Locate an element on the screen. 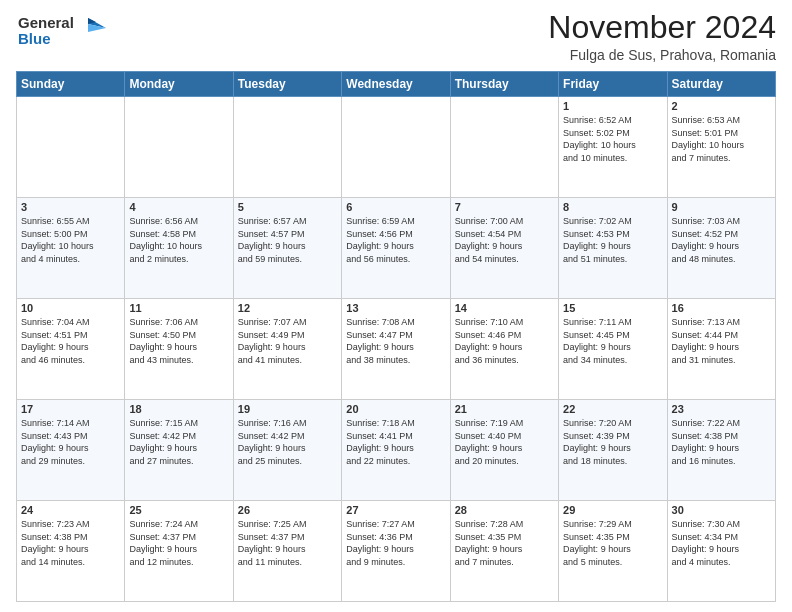 This screenshot has height=612, width=792. day-info: Sunrise: 7:10 AM Sunset: 4:46 PM Dayligh… is located at coordinates (504, 341).